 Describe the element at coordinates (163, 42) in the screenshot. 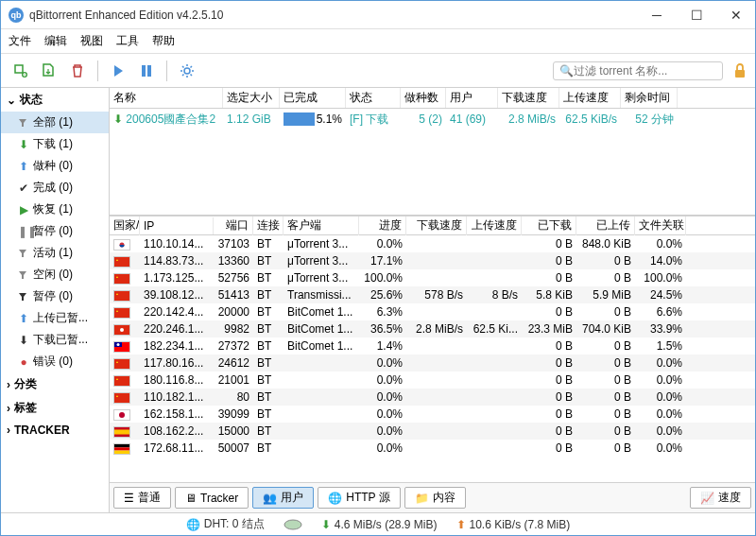

I see `menu-帮助: 帮助` at that location.